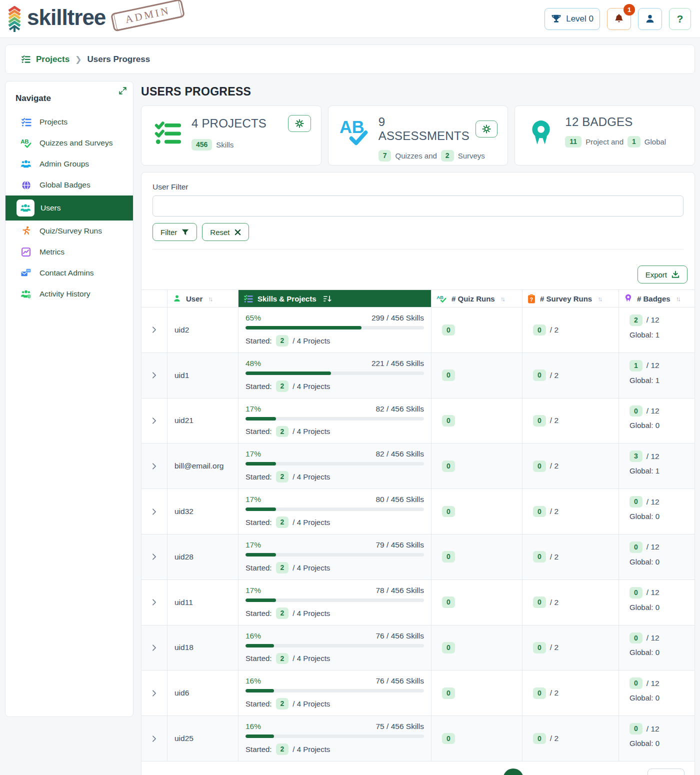  Describe the element at coordinates (572, 19) in the screenshot. I see `level-button: Level 0` at that location.